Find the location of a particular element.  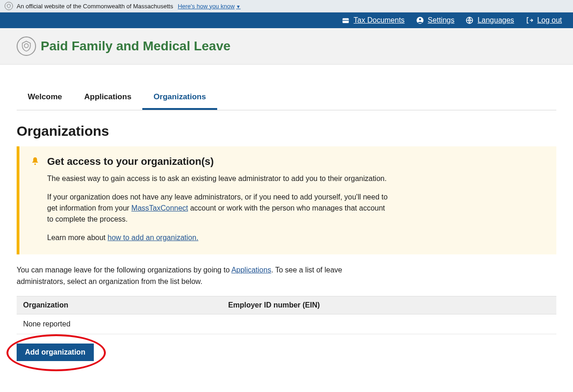

alert-paragraph-2: If your organization does not have any l… is located at coordinates (218, 208).